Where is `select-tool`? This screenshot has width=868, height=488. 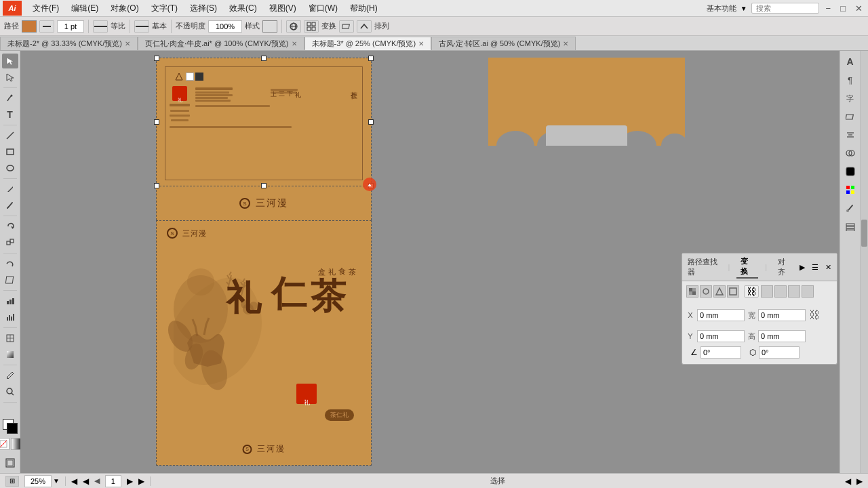
select-tool is located at coordinates (10, 61).